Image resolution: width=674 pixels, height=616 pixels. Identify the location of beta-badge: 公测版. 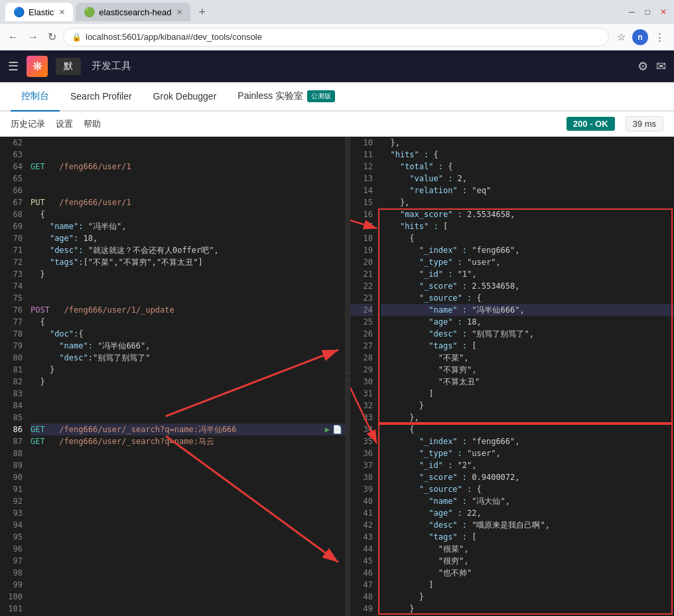
(321, 96).